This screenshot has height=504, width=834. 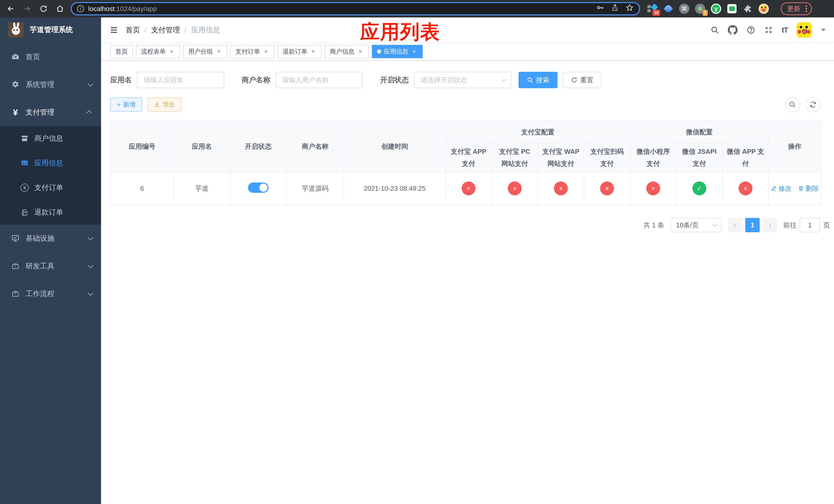 What do you see at coordinates (514, 189) in the screenshot?
I see `status-cross-icon: ×` at bounding box center [514, 189].